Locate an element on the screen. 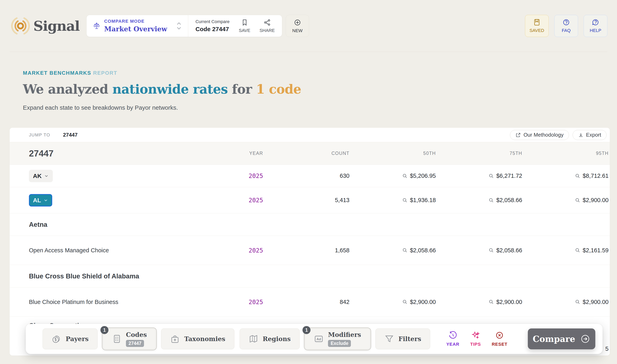  signal-waves-icon is located at coordinates (21, 26).